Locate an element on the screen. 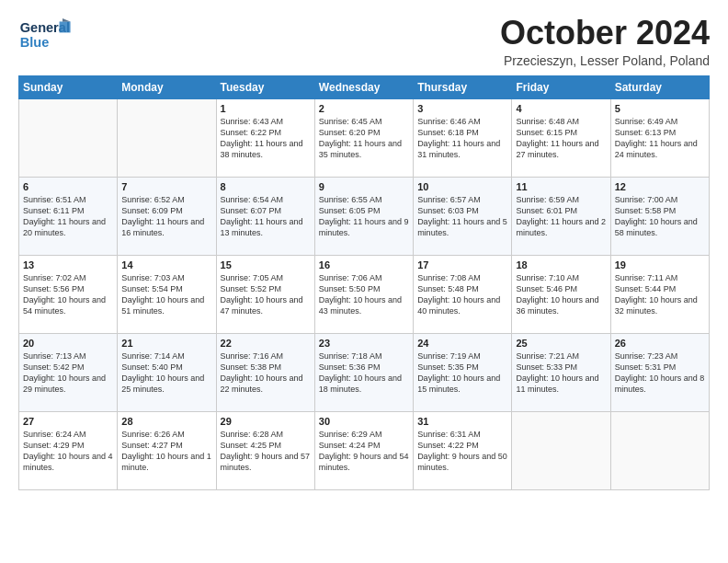 This screenshot has width=728, height=563. day-info: Sunrise: 6:43 AMSunset: 6:22 PMDaylight:… is located at coordinates (266, 138).